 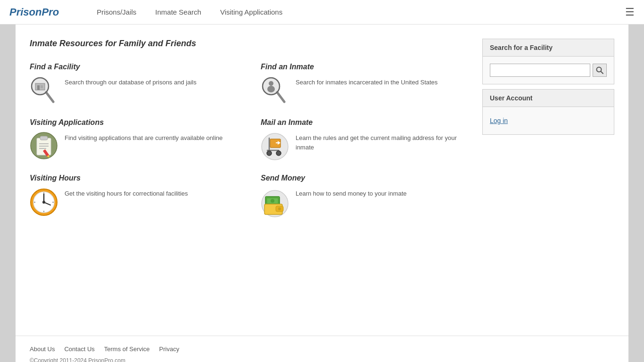 What do you see at coordinates (367, 82) in the screenshot?
I see `section-desc-inmate: Search for inmates incarcerated in the U…` at bounding box center [367, 82].